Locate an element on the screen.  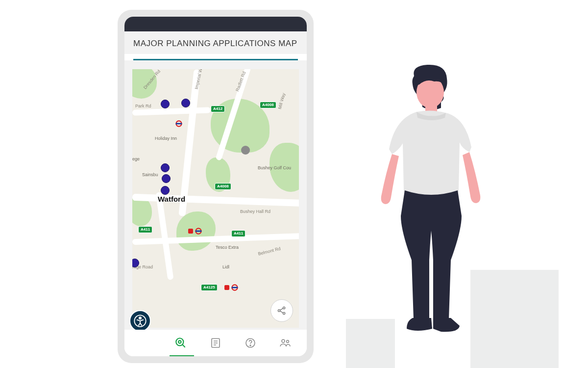
accessibility-button is located at coordinates (140, 321).